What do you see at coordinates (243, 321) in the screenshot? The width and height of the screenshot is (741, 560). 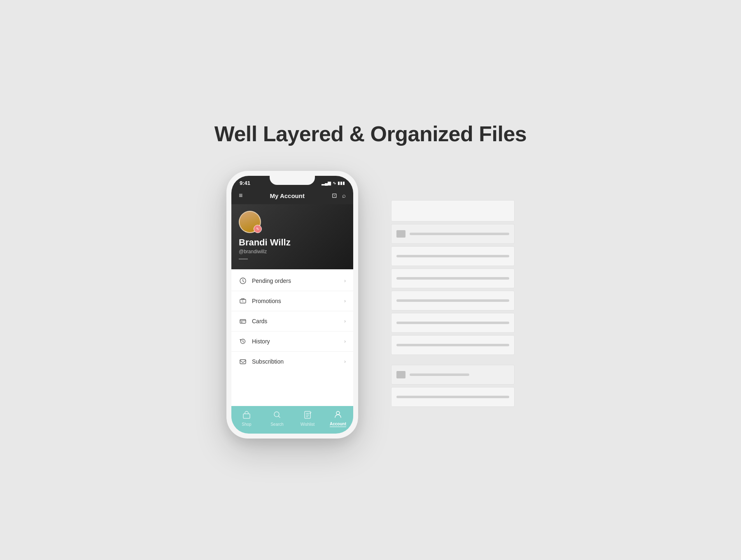 I see `cards-icon` at bounding box center [243, 321].